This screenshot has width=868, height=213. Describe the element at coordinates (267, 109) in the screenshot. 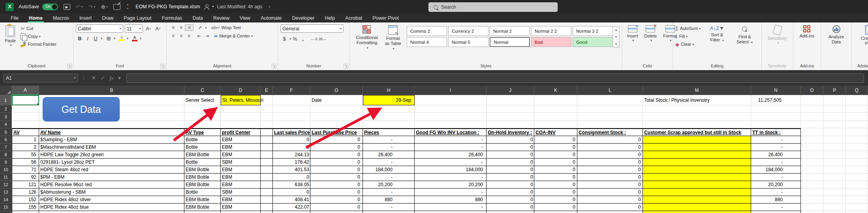

I see `cell-E2` at that location.